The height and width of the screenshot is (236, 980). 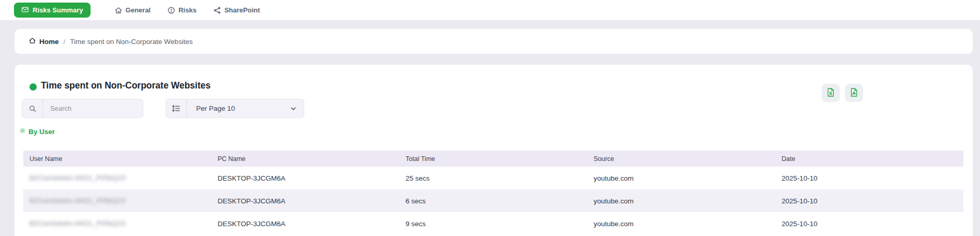 I want to click on tab-risks-label: Risks, so click(x=187, y=10).